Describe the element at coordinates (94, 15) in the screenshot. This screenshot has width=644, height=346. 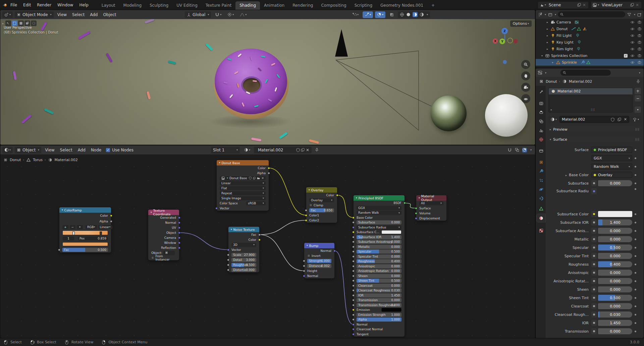
I see `viewport-menu-add: Add` at that location.